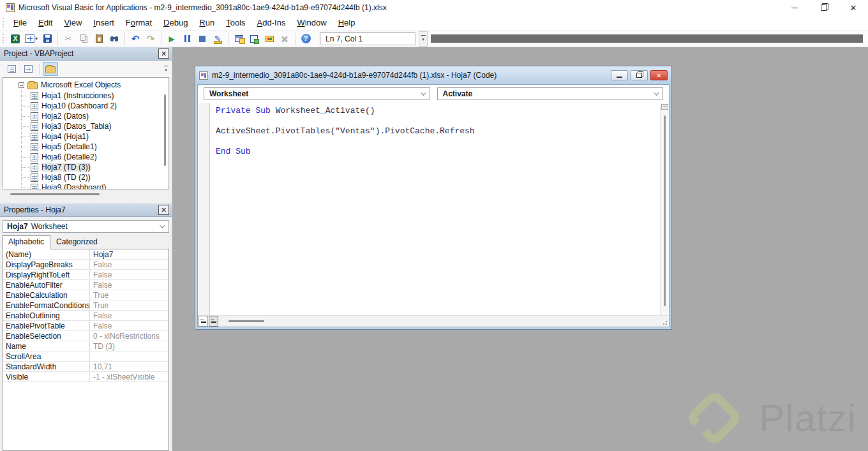  Describe the element at coordinates (207, 23) in the screenshot. I see `menu-run: Run` at that location.